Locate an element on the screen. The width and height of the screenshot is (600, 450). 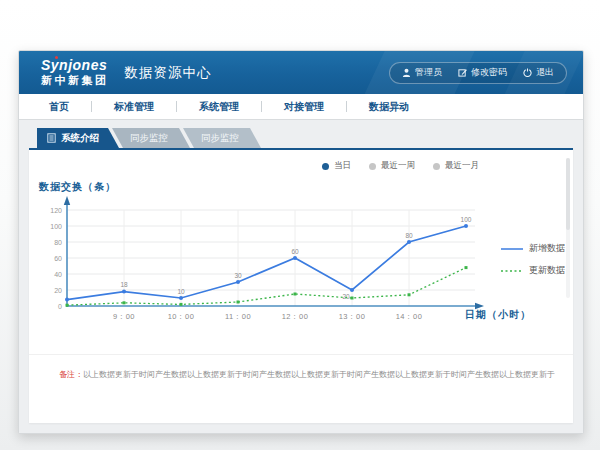
header-decorative-stripe is located at coordinates (418, 72).